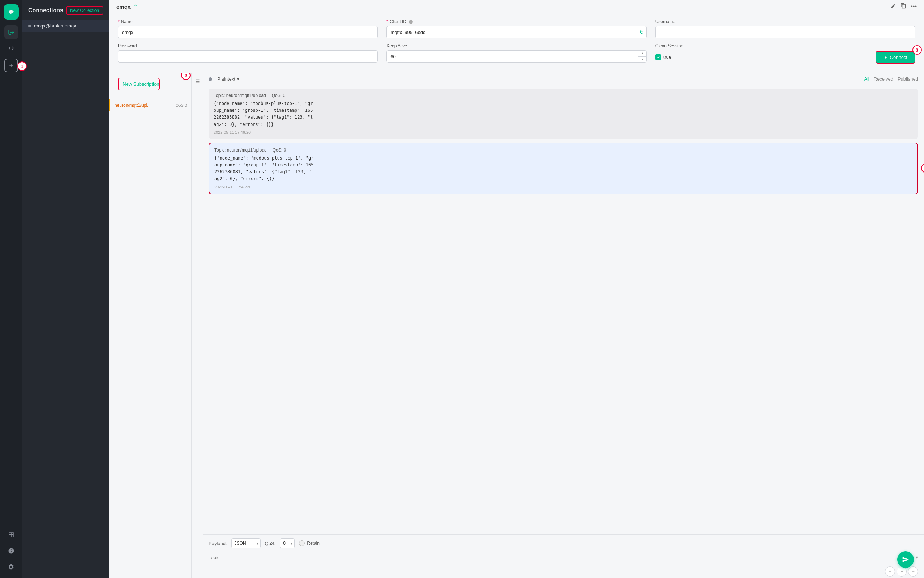  Describe the element at coordinates (516, 32) in the screenshot. I see `client-id-input-wrap: ↻` at that location.